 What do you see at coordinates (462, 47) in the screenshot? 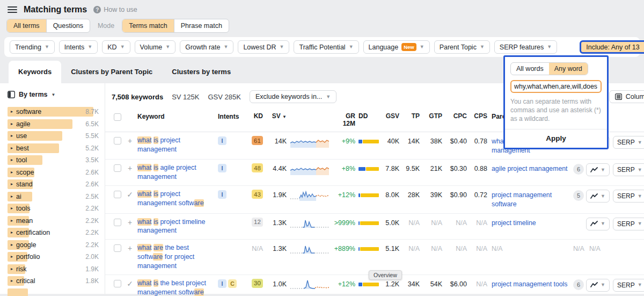
I see `filter-parent-topic: Parent Topic▼` at bounding box center [462, 47].